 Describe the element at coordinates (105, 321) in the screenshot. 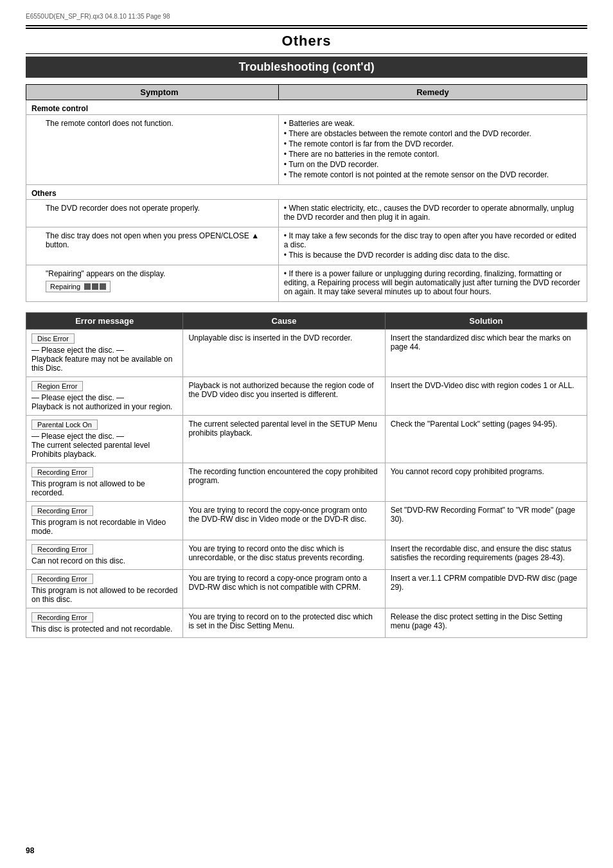

I see `error-col-header: Error message` at that location.